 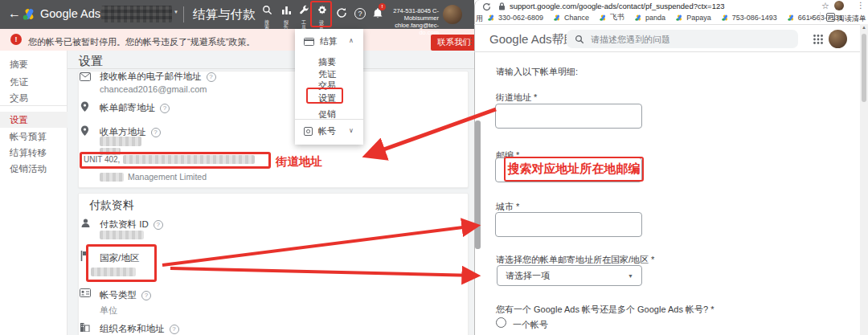 What do you see at coordinates (85, 131) in the screenshot?
I see `location-pin-icon` at bounding box center [85, 131].